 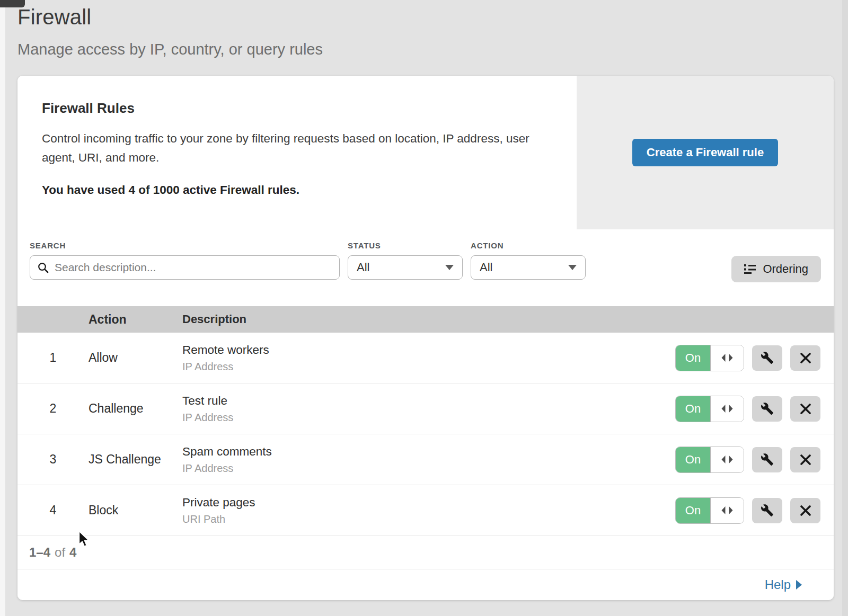 What do you see at coordinates (528, 246) in the screenshot?
I see `action-label: ACTION` at bounding box center [528, 246].